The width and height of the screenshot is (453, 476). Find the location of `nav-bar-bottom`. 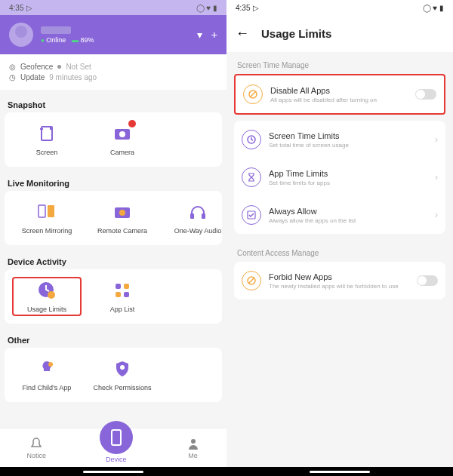

nav-bar-bottom is located at coordinates (113, 471).